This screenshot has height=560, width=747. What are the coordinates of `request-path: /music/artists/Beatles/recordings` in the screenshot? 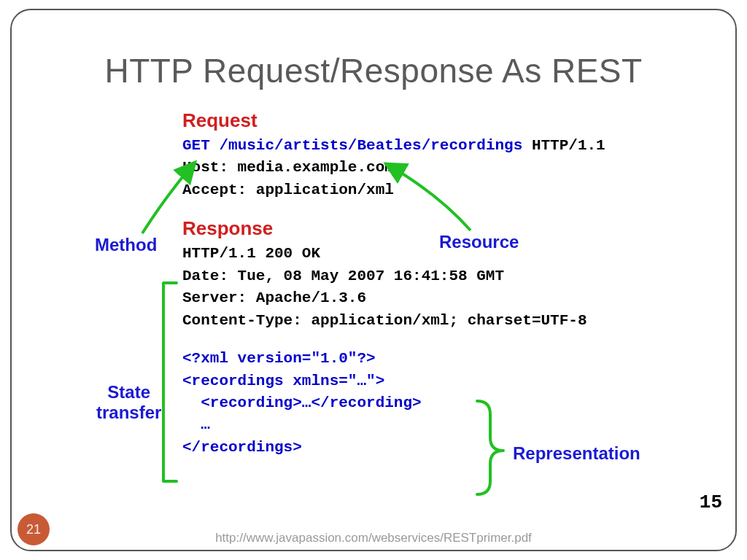 It's located at (371, 146).